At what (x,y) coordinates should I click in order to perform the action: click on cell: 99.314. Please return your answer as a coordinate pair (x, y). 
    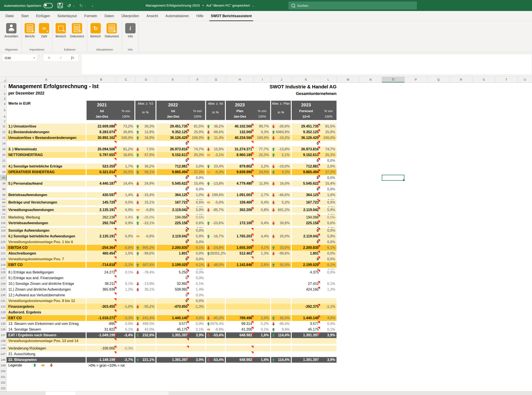
    Looking at the image, I should click on (240, 324).